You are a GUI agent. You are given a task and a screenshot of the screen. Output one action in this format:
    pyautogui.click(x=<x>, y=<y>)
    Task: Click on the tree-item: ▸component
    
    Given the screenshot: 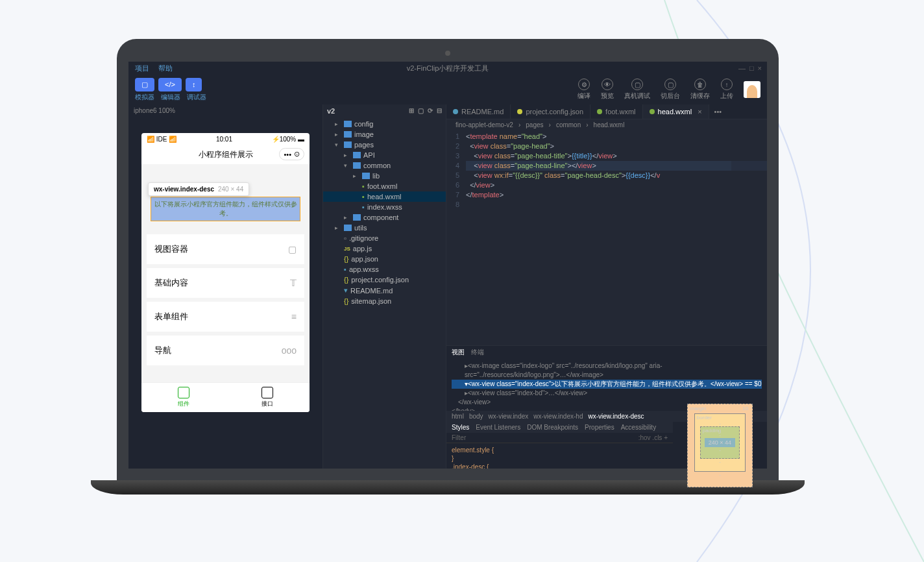 What is the action you would take?
    pyautogui.click(x=384, y=217)
    